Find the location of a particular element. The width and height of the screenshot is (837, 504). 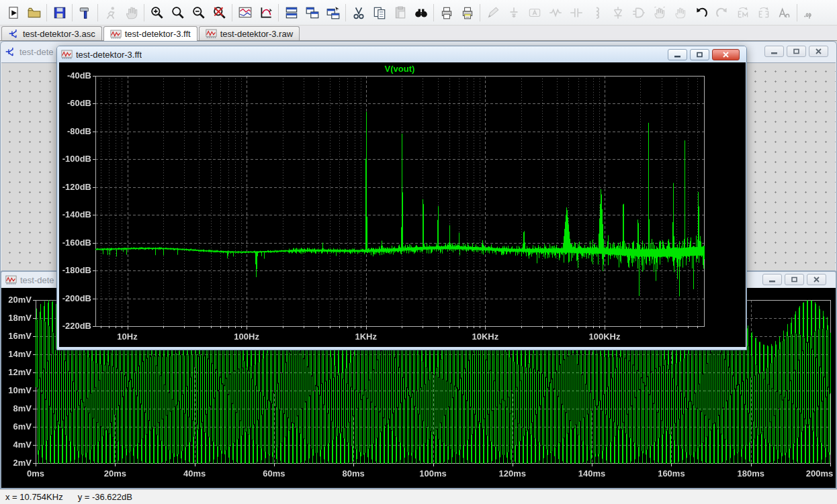

tile-vertical-icon is located at coordinates (312, 13).